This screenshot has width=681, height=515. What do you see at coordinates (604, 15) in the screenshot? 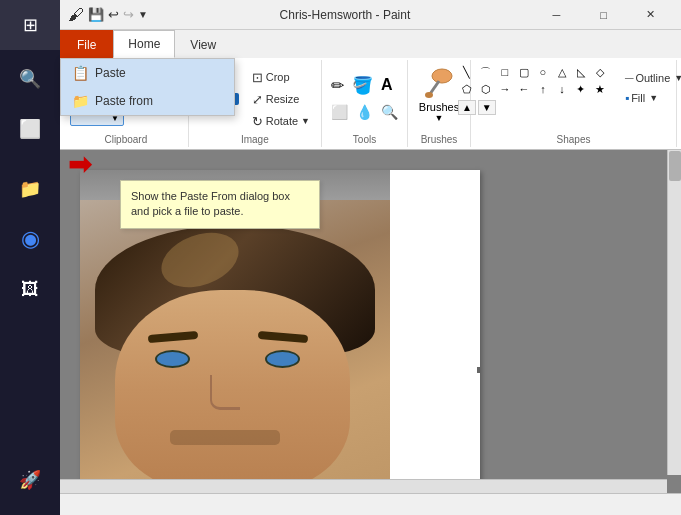
I see `maximize-button: □` at bounding box center [604, 15].